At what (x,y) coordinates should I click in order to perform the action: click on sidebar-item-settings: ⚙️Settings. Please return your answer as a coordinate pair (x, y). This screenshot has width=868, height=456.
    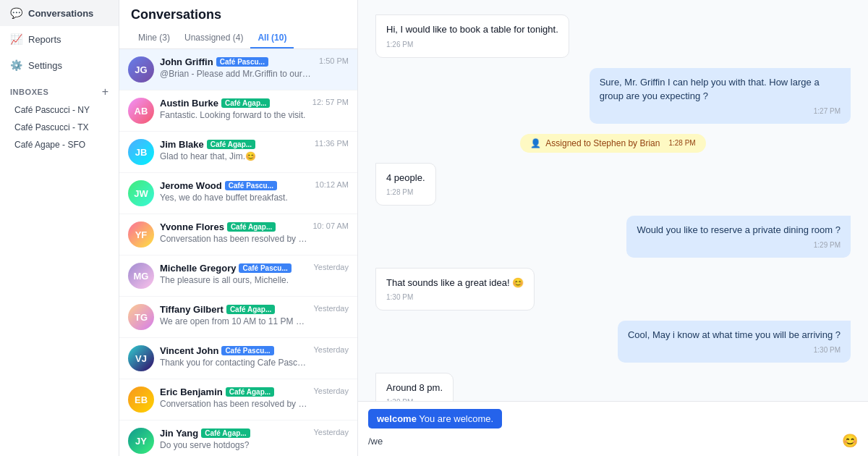
    Looking at the image, I should click on (59, 65).